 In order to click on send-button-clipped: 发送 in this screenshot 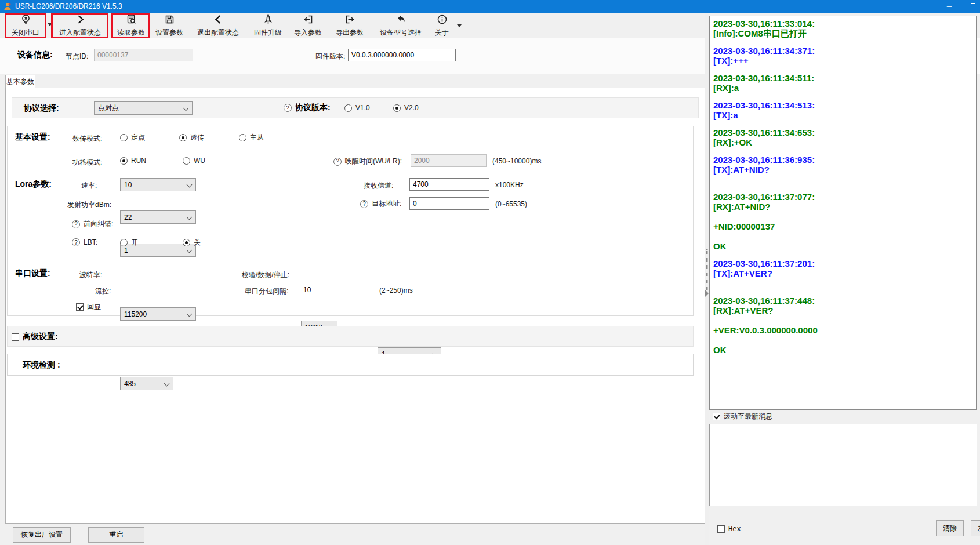, I will do `click(975, 528)`.